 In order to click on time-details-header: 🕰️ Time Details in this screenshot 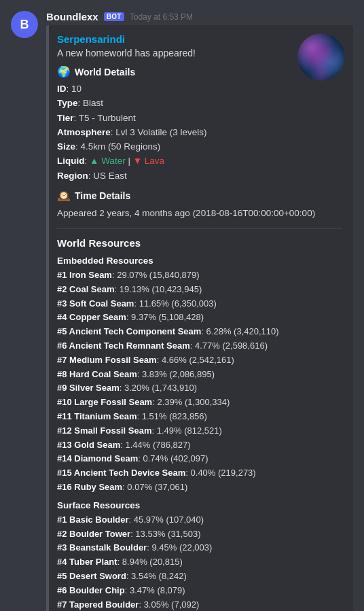, I will do `click(200, 196)`.